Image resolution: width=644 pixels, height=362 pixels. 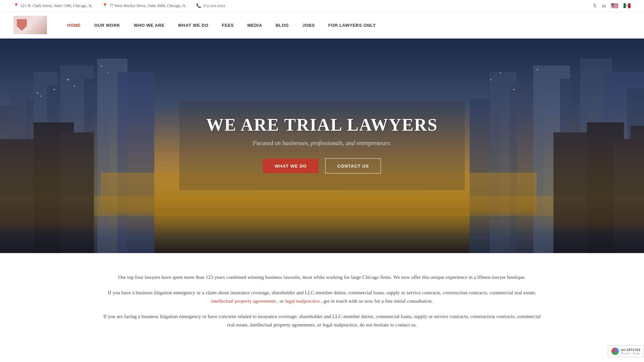 What do you see at coordinates (322, 146) in the screenshot?
I see `hero-content: WE ARE TRIAL LAWYERS Focused on business…` at bounding box center [322, 146].